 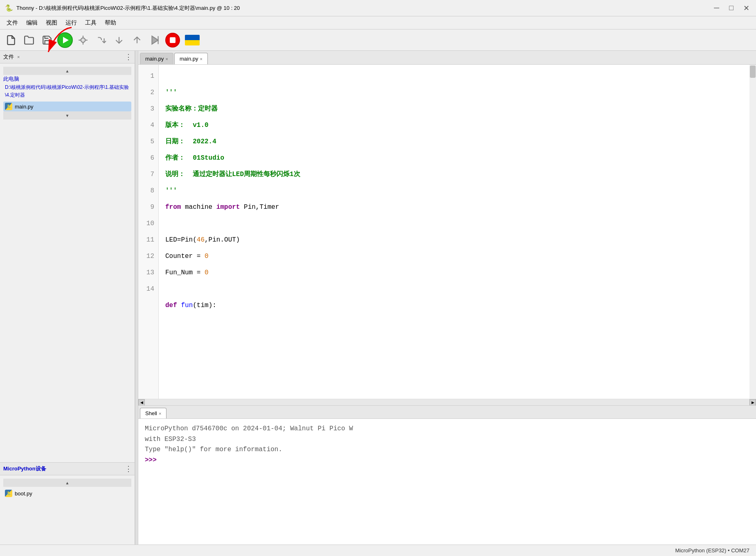 What do you see at coordinates (11, 57) in the screenshot?
I see `file-tab: 文件 ×` at bounding box center [11, 57].